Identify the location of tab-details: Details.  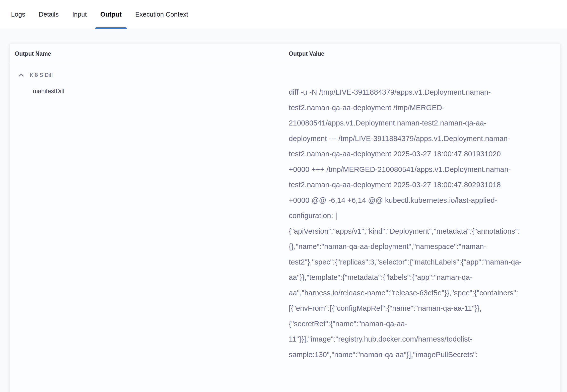
(49, 14).